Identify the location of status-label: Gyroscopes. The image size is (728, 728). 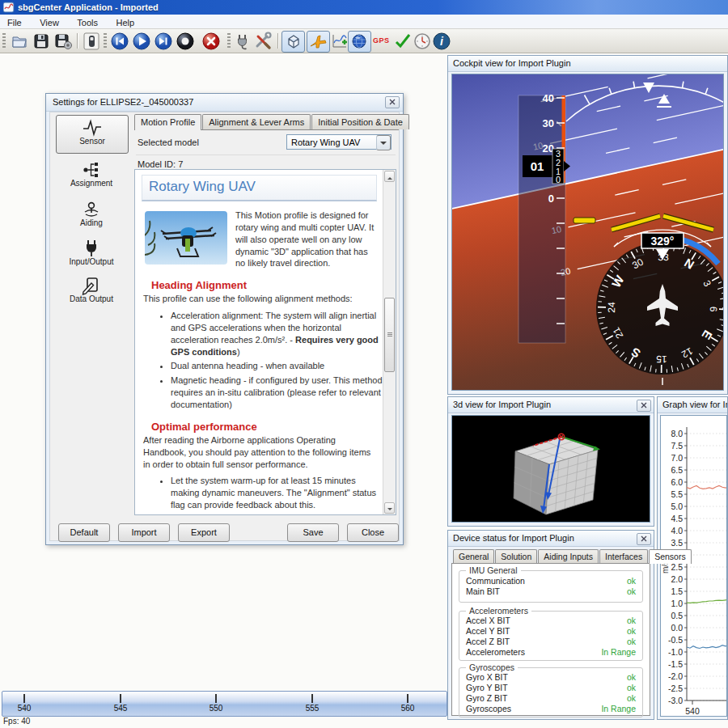
(489, 709).